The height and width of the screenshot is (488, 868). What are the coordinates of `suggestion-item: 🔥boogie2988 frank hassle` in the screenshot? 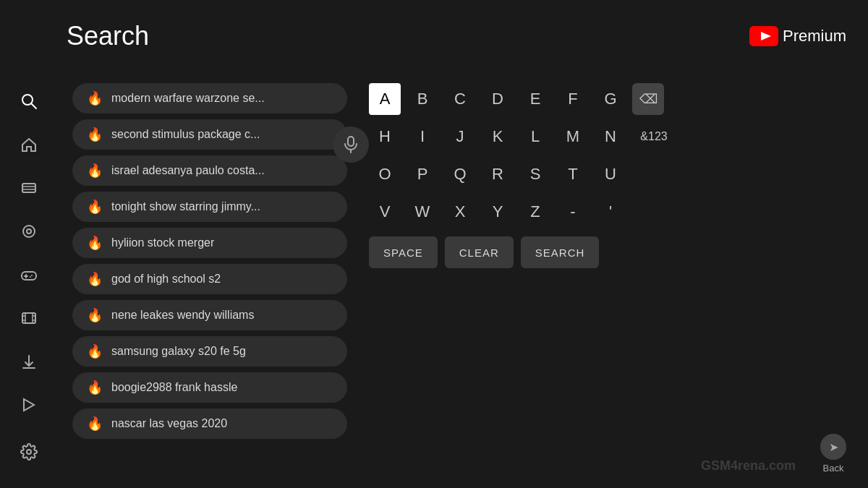 It's located at (210, 388).